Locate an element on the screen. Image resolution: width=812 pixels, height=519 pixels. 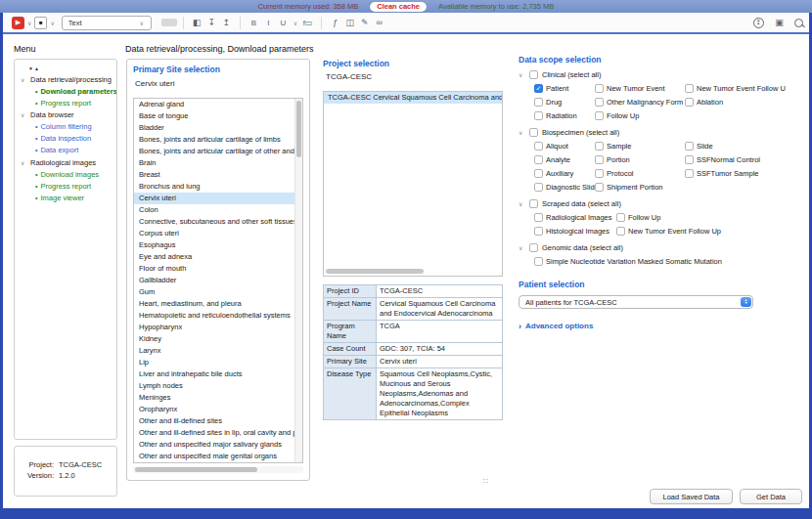
checkbox-slide: Slide is located at coordinates (744, 146).